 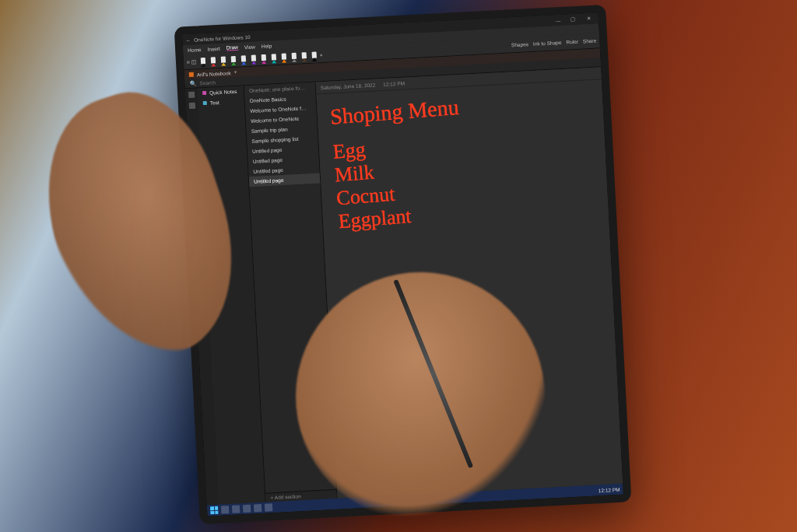 I want to click on add-pen-button: +, so click(x=321, y=54).